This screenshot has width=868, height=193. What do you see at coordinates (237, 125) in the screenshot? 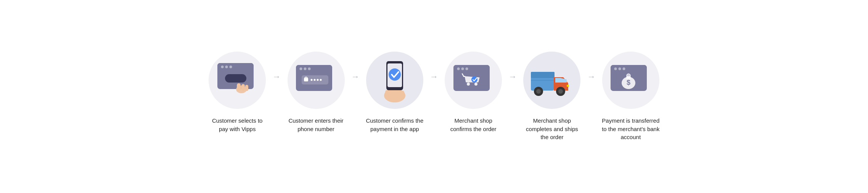
I see `step-1-label: Customer selects to pay with Vipps` at bounding box center [237, 125].